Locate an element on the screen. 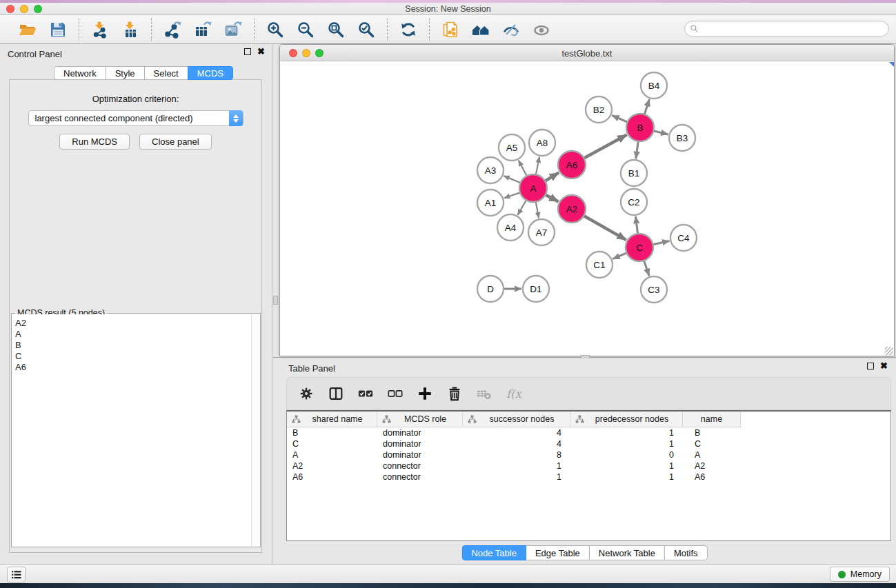  node-A5: A5 is located at coordinates (512, 148).